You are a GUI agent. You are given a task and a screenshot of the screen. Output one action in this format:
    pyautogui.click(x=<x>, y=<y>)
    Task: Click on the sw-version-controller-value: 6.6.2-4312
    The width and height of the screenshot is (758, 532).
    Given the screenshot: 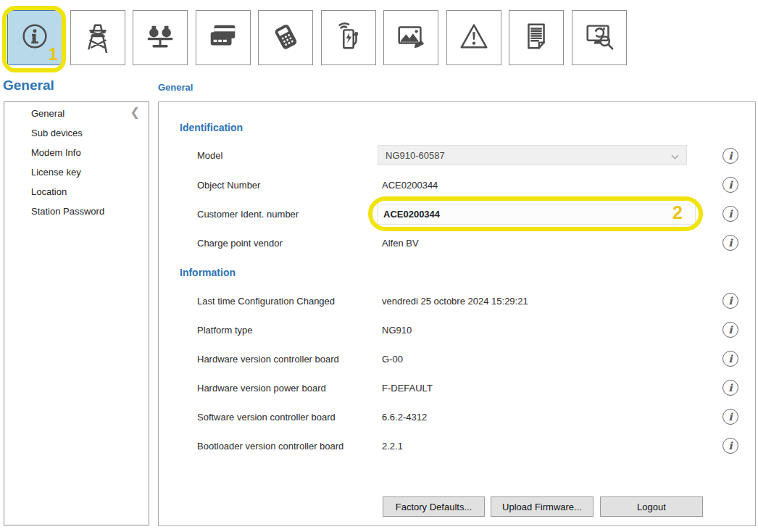 What is the action you would take?
    pyautogui.click(x=404, y=417)
    